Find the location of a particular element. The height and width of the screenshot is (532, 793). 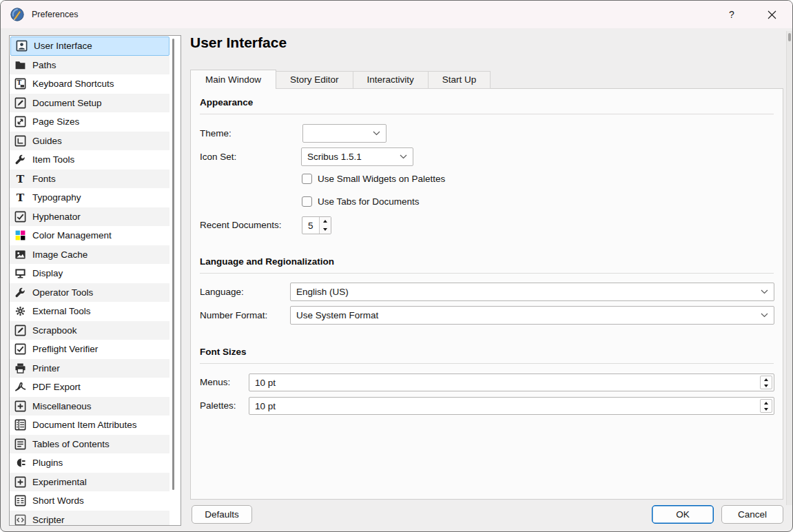

pen-square-icon is located at coordinates (21, 103).